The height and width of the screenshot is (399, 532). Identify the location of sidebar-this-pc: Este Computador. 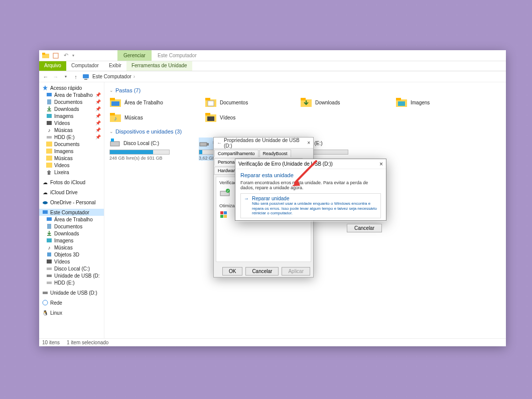
(71, 212).